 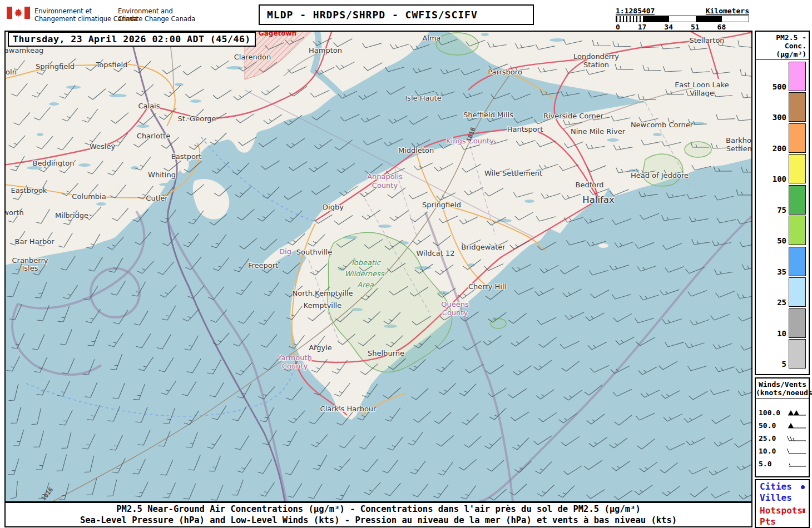 What do you see at coordinates (505, 72) in the screenshot?
I see `map-label: Parrsboro` at bounding box center [505, 72].